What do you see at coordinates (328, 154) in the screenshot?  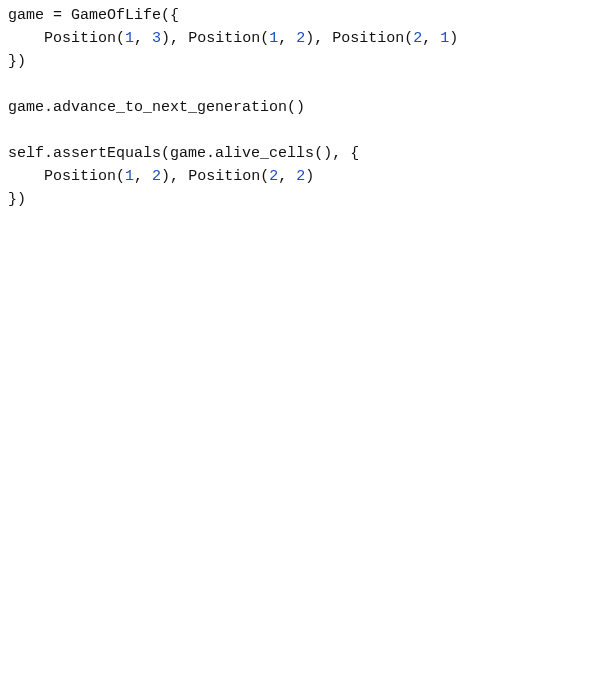 I see `code-token: (),` at bounding box center [328, 154].